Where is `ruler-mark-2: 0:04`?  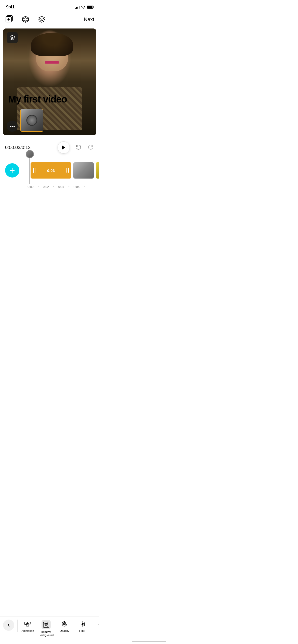 ruler-mark-2: 0:04 is located at coordinates (61, 187).